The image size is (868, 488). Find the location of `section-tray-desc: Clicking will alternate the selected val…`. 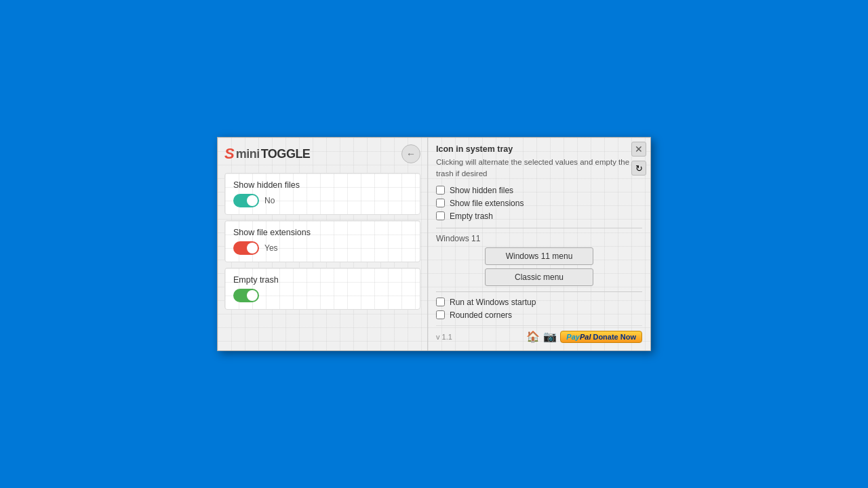

section-tray-desc: Clicking will alternate the selected val… is located at coordinates (539, 167).